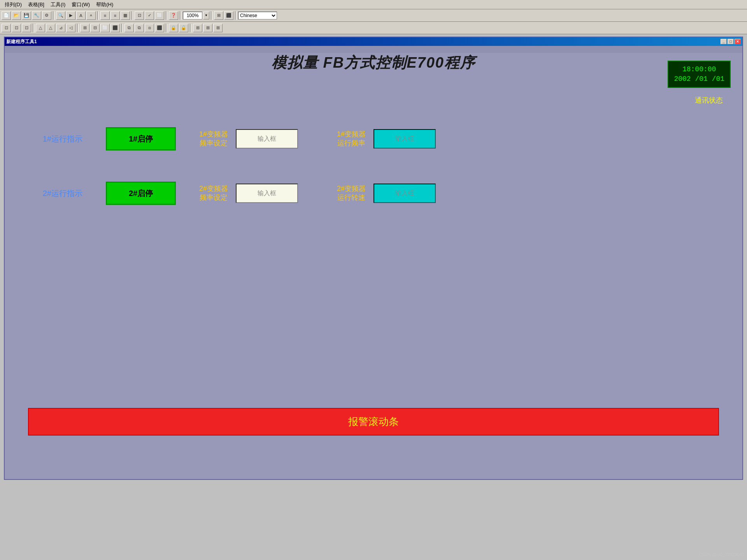 Image resolution: width=747 pixels, height=560 pixels. Describe the element at coordinates (249, 139) in the screenshot. I see `freq-set-group-1: 1#变频器 频率设定 输入框` at that location.